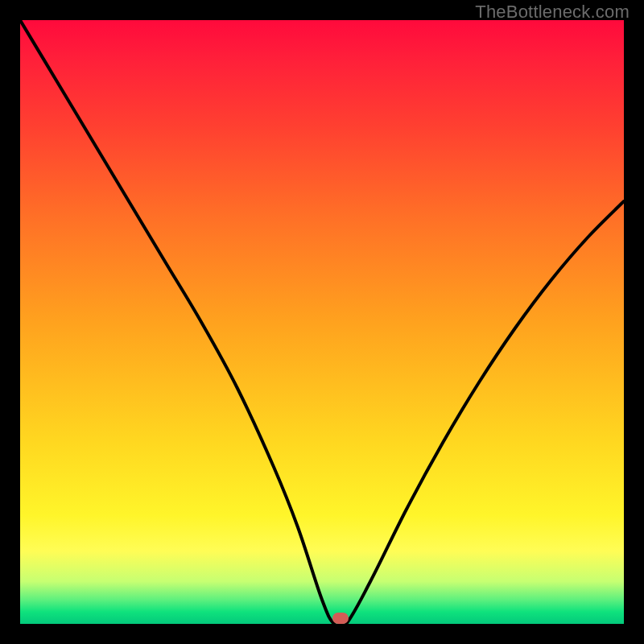  I want to click on attribution-text: TheBottleneck.com, so click(552, 12).